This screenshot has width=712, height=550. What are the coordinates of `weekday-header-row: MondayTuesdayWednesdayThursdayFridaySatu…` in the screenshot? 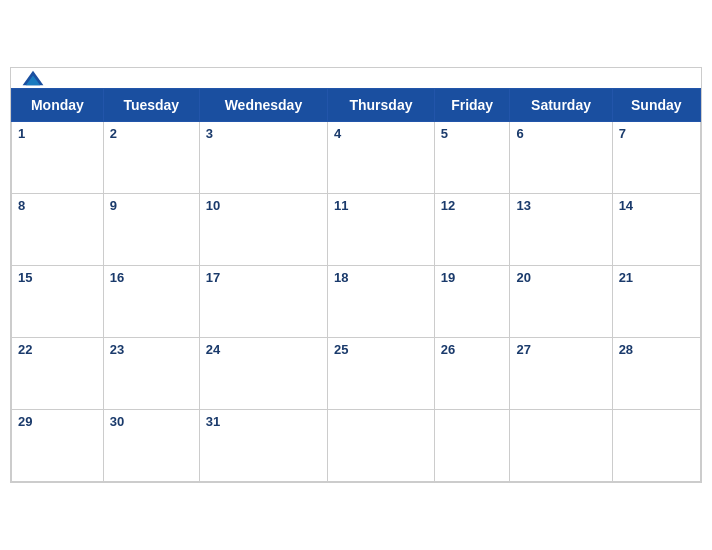 It's located at (356, 106).